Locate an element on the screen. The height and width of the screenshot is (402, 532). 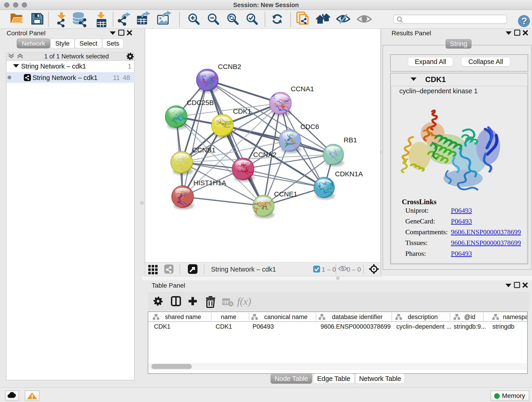
svg-text: cyclin–dependent ... is located at coordinates (424, 327).